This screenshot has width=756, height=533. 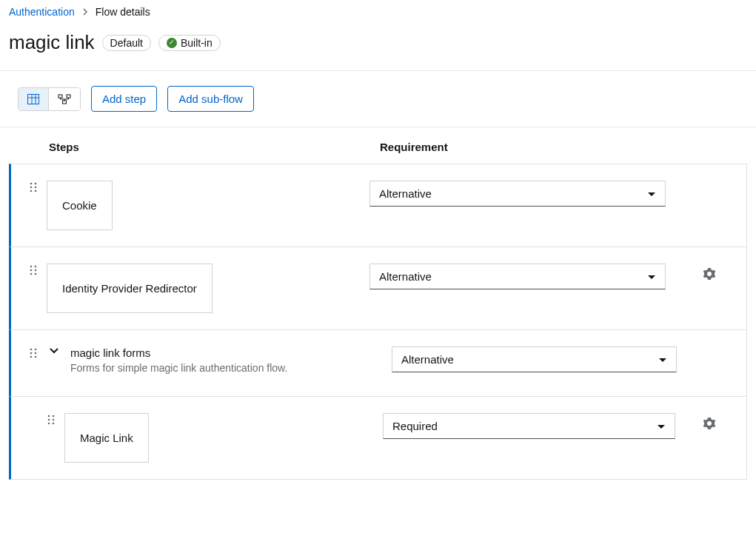 What do you see at coordinates (130, 289) in the screenshot?
I see `step-box-idp-redirector: Identity Provider Redirector` at bounding box center [130, 289].